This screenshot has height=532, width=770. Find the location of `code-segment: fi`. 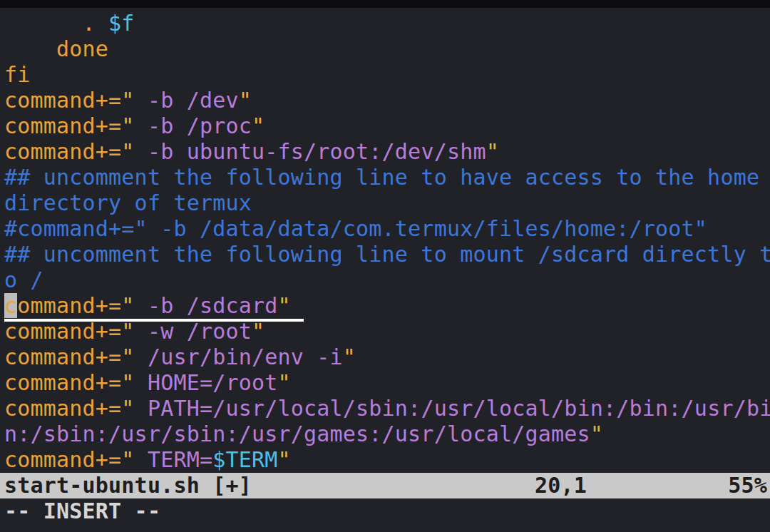

code-segment: fi is located at coordinates (17, 74).